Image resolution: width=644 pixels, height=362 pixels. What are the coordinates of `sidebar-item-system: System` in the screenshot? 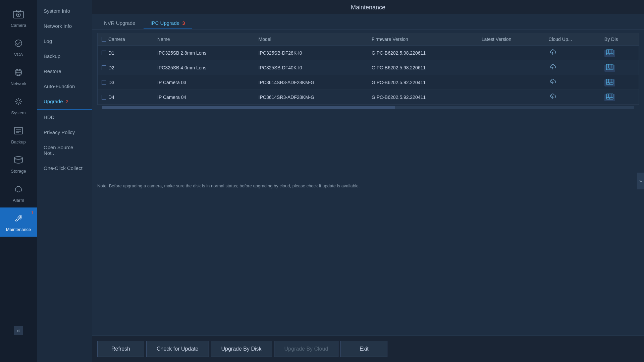 It's located at (18, 105).